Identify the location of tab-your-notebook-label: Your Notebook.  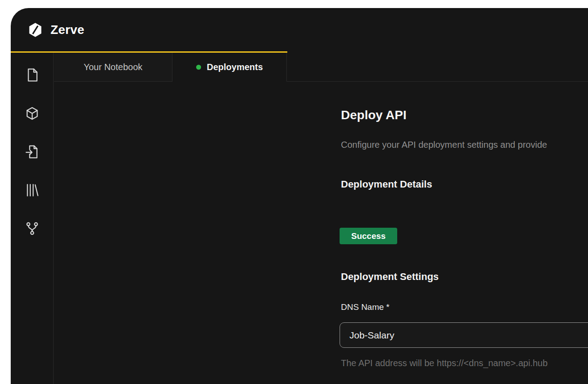
(113, 67).